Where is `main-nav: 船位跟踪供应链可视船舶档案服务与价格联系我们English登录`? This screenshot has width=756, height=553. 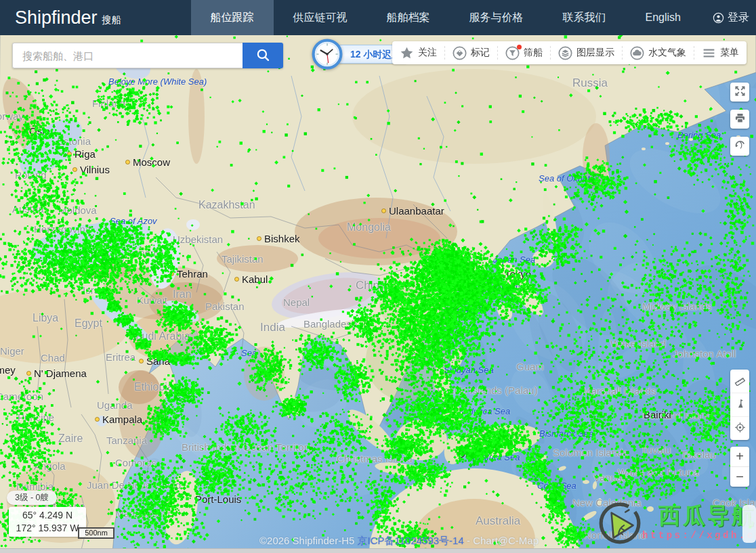
main-nav: 船位跟踪供应链可视船舶档案服务与价格联系我们English登录 is located at coordinates (474, 18).